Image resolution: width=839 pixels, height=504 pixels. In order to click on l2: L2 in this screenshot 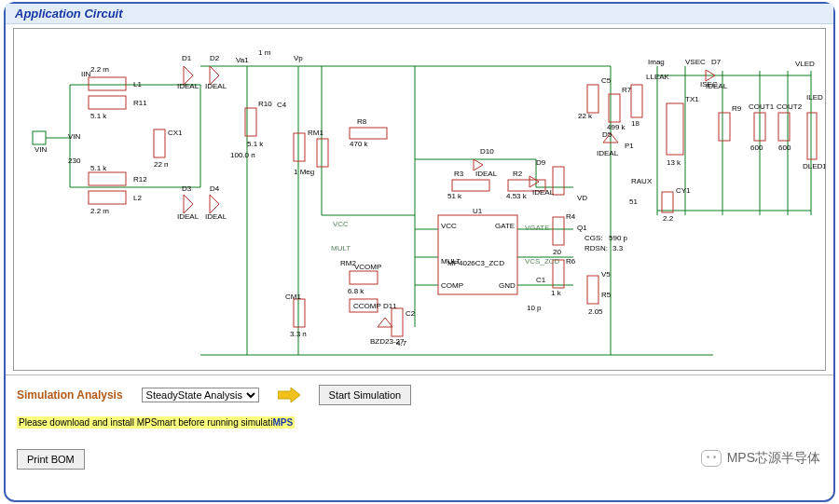, I will do `click(138, 198)`.